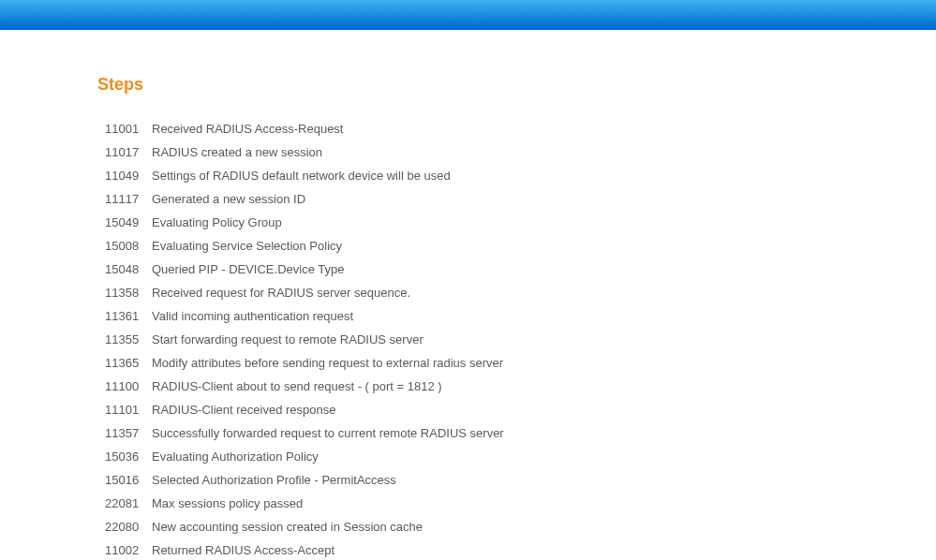 The height and width of the screenshot is (560, 936). I want to click on step-description: Returned RADIUS Access-Accept, so click(328, 549).